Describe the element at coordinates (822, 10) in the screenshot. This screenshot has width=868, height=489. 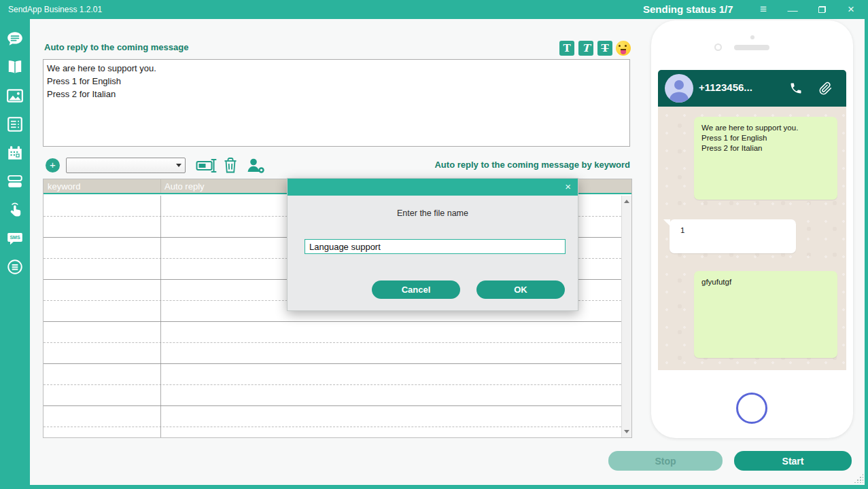
I see `restore-icon` at that location.